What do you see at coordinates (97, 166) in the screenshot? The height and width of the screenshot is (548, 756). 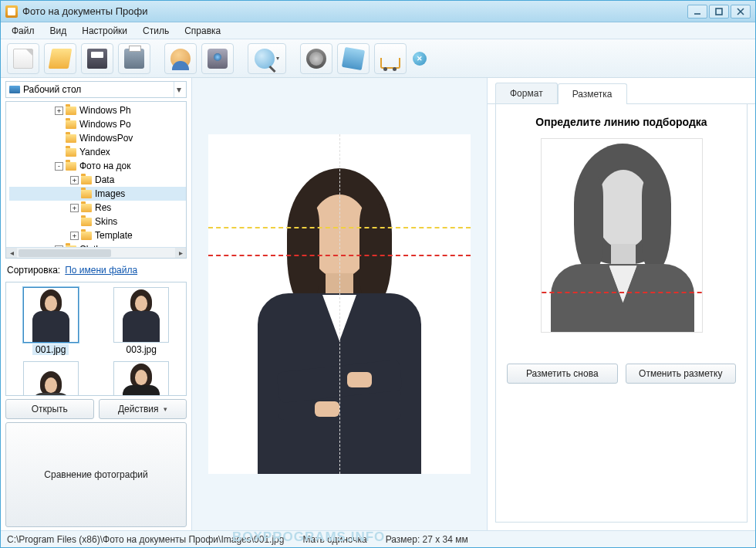 I see `tree-item: -Фото на док` at bounding box center [97, 166].